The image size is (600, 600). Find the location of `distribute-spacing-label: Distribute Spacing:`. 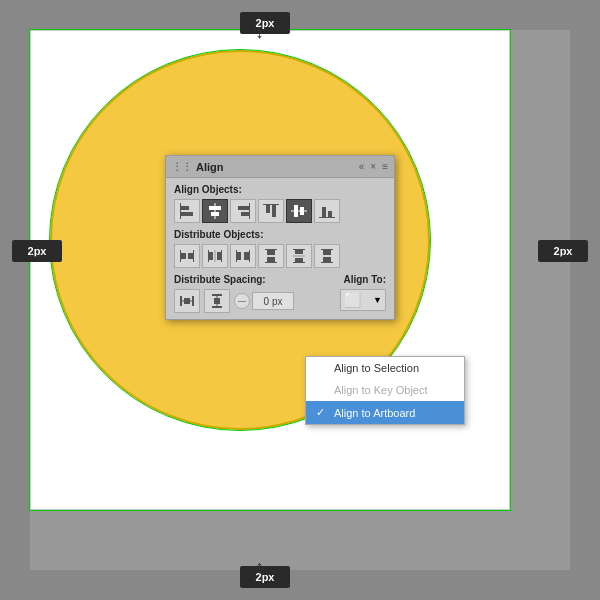

distribute-spacing-label: Distribute Spacing: is located at coordinates (254, 280).